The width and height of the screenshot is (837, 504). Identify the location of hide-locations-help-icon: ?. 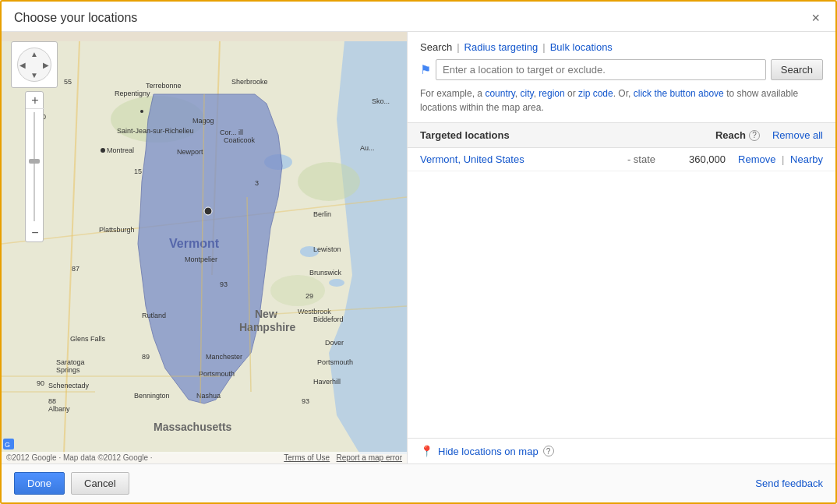
(549, 451).